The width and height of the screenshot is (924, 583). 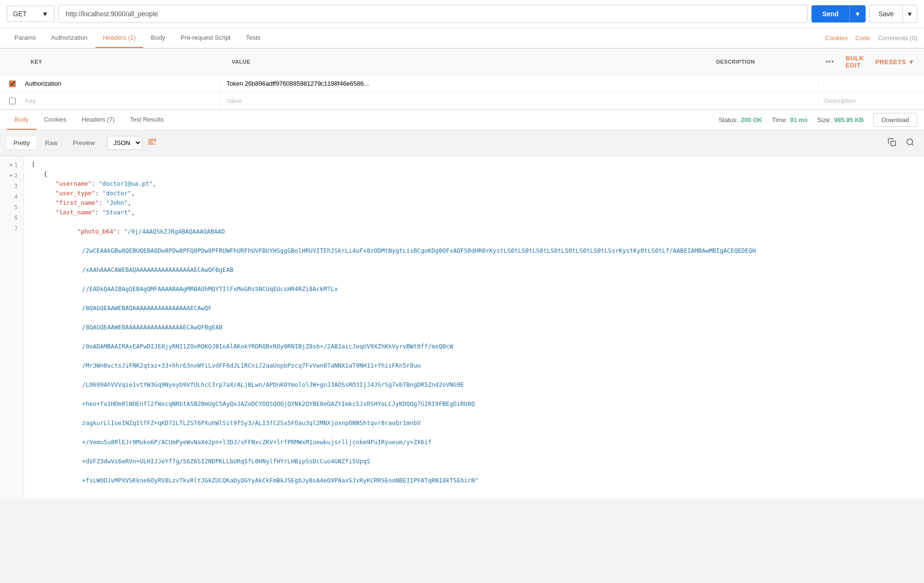 What do you see at coordinates (837, 38) in the screenshot?
I see `cookies-link: Cookies` at bounding box center [837, 38].